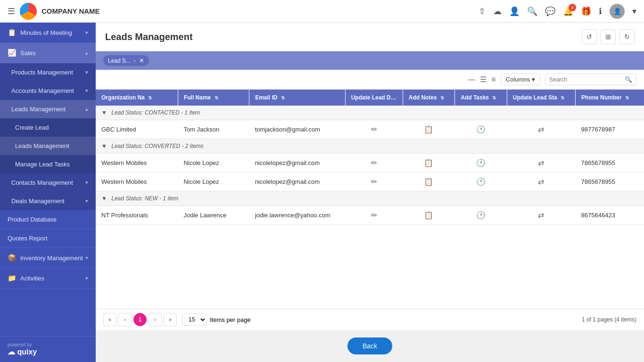 This screenshot has width=644, height=362. Describe the element at coordinates (627, 37) in the screenshot. I see `reload-icon: ↻` at that location.